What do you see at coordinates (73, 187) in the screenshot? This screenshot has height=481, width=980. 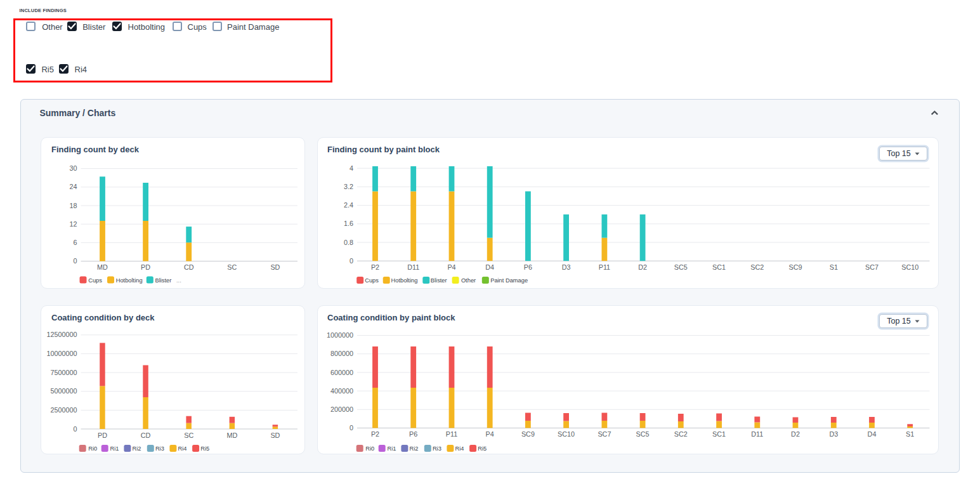 I see `svg-text: 24` at bounding box center [73, 187].